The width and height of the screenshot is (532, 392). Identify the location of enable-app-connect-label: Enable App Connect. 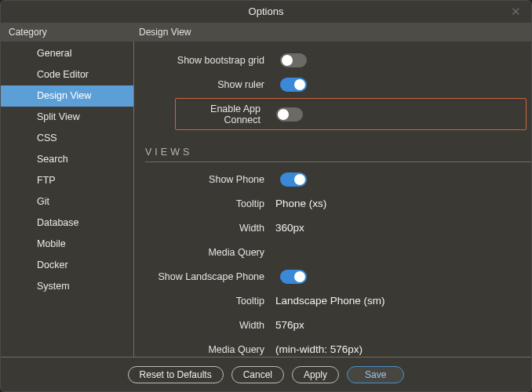
(221, 114).